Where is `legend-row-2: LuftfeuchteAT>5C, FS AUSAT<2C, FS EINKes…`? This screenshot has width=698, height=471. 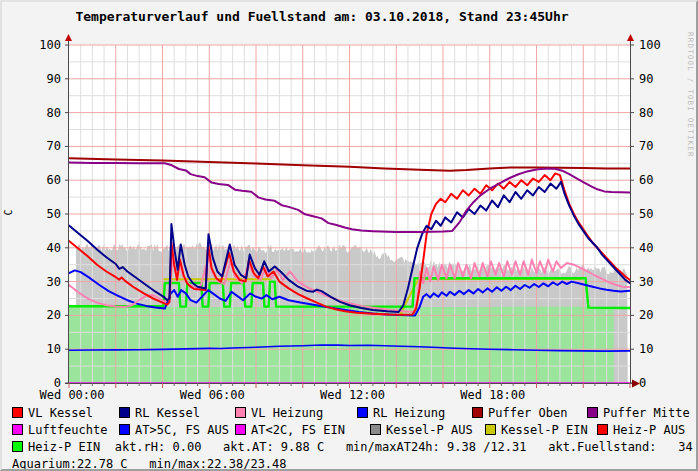
legend-row-2: LuftfeuchteAT>5C, FS AUSAT<2C, FS EINKes… is located at coordinates (352, 430).